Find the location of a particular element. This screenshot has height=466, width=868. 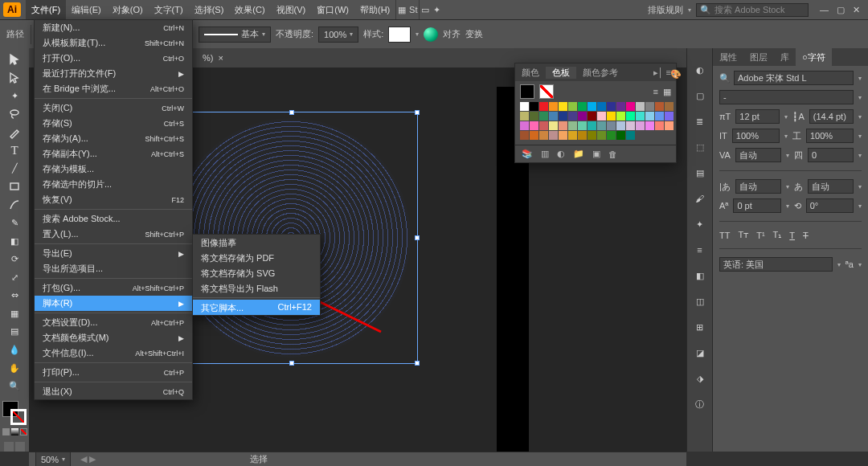

draw-normal-icon is located at coordinates (9, 447).